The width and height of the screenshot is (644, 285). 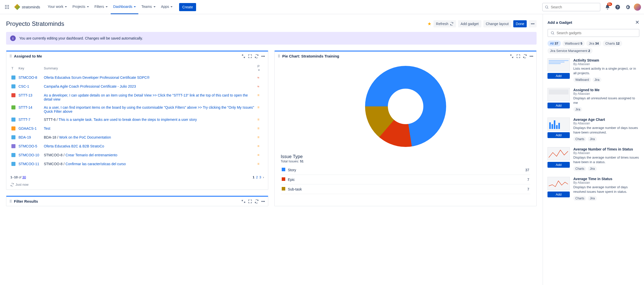 What do you see at coordinates (260, 177) in the screenshot?
I see `page-link: 3` at bounding box center [260, 177].